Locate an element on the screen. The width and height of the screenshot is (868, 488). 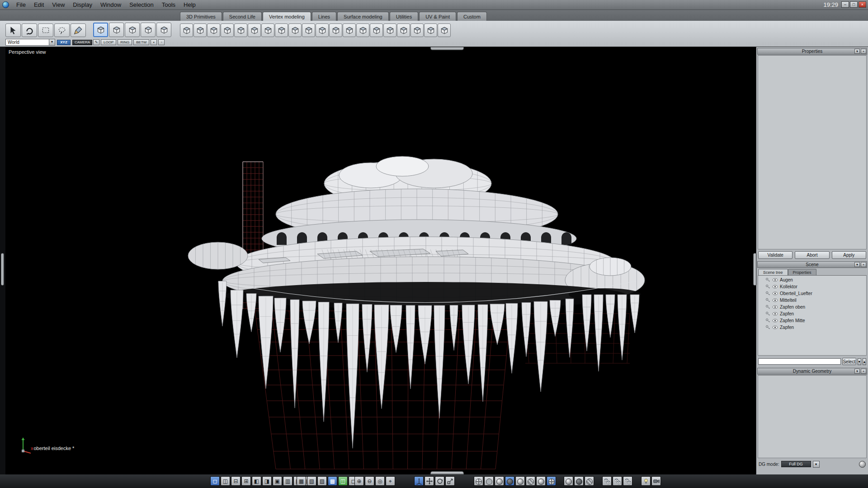
light-toggle-button is located at coordinates (646, 481).